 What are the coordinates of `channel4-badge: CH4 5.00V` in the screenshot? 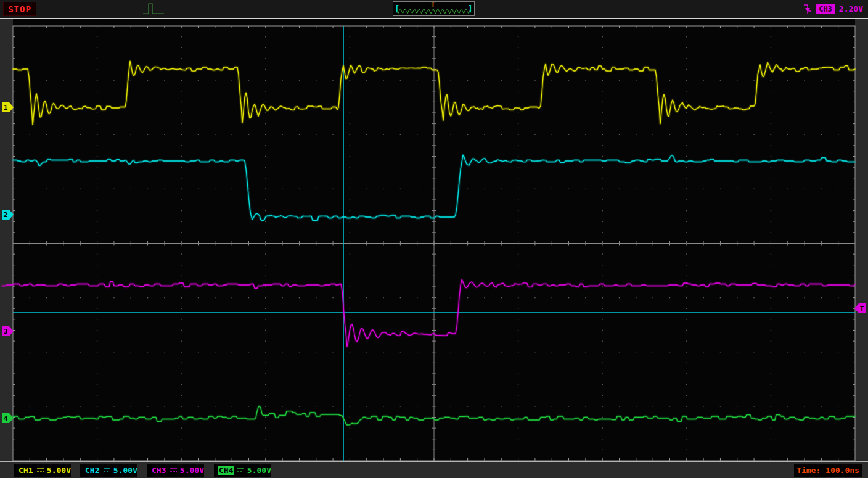 It's located at (243, 470).